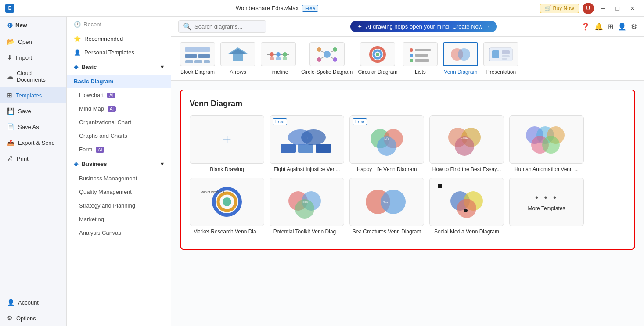 This screenshot has height=326, width=644. What do you see at coordinates (33, 318) in the screenshot?
I see `sidebar-item-options: ⚙ Options` at bounding box center [33, 318].